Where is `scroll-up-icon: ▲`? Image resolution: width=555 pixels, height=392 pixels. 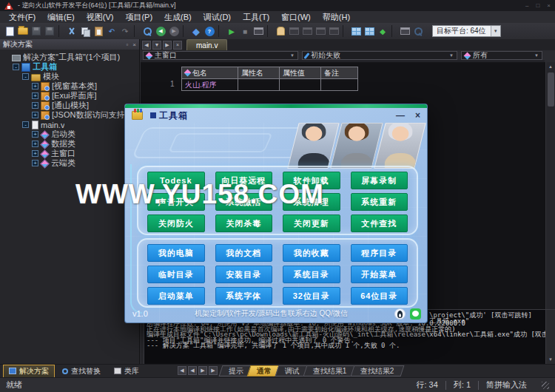
scroll-up-icon: ▲ is located at coordinates (551, 67).